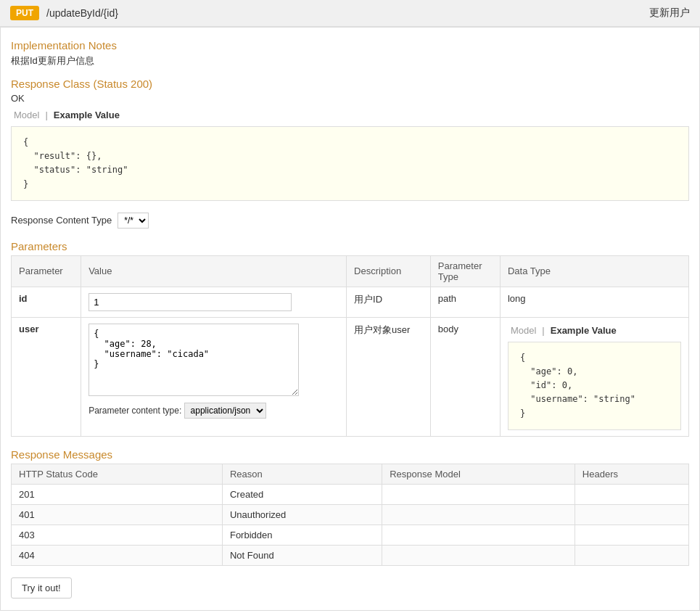 This screenshot has height=613, width=700. I want to click on reason-unauthorized: Unauthorized, so click(302, 514).